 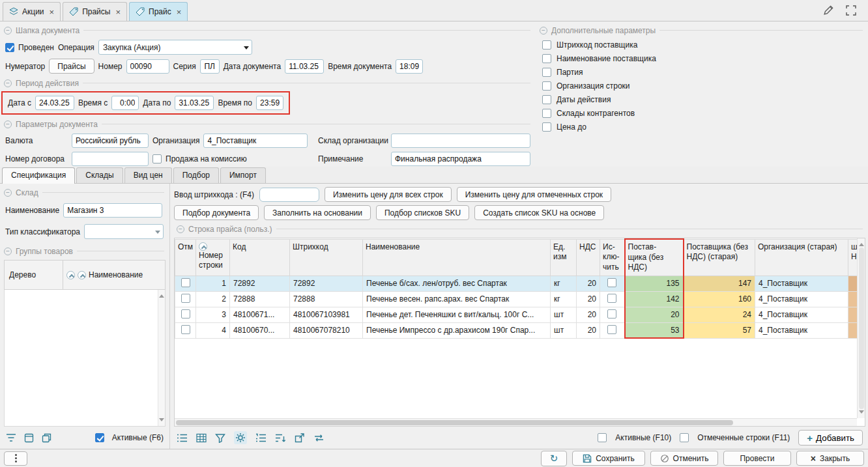 What do you see at coordinates (280, 438) in the screenshot?
I see `sort-list-icon` at bounding box center [280, 438].